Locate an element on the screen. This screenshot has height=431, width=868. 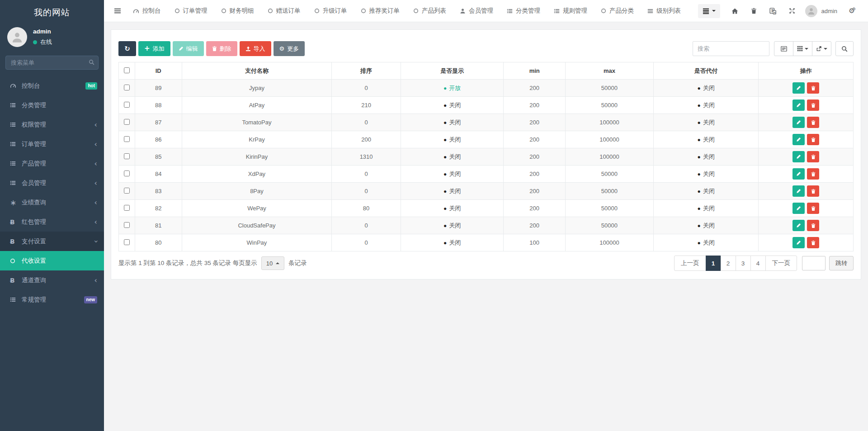
sidebar-item-member: 会员管理‹ is located at coordinates (52, 183).